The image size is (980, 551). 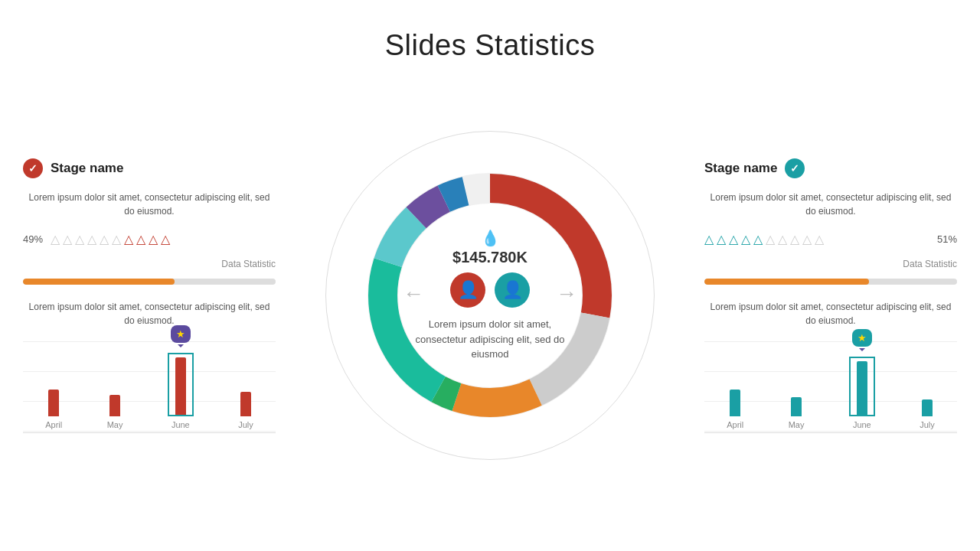 I want to click on left-bar-july: July, so click(x=246, y=410).